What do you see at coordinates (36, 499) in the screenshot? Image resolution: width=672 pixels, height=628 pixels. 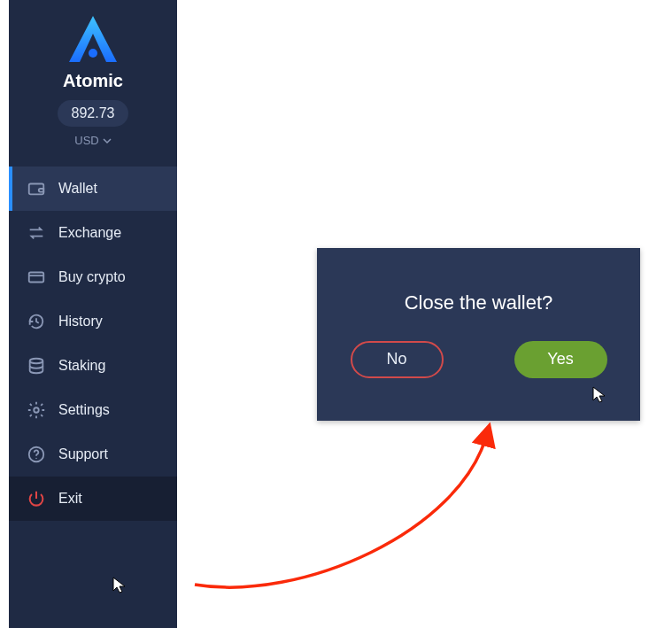 I see `power-icon` at bounding box center [36, 499].